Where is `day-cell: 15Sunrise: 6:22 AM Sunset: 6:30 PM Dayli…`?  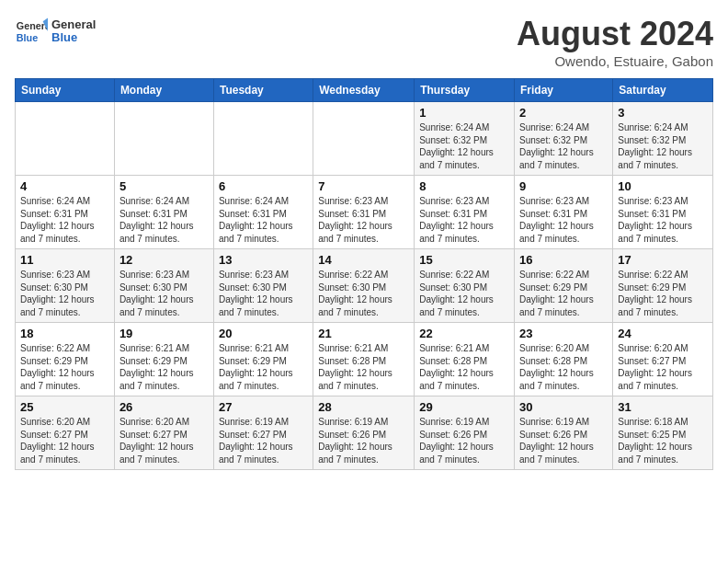 day-cell: 15Sunrise: 6:22 AM Sunset: 6:30 PM Dayli… is located at coordinates (465, 286).